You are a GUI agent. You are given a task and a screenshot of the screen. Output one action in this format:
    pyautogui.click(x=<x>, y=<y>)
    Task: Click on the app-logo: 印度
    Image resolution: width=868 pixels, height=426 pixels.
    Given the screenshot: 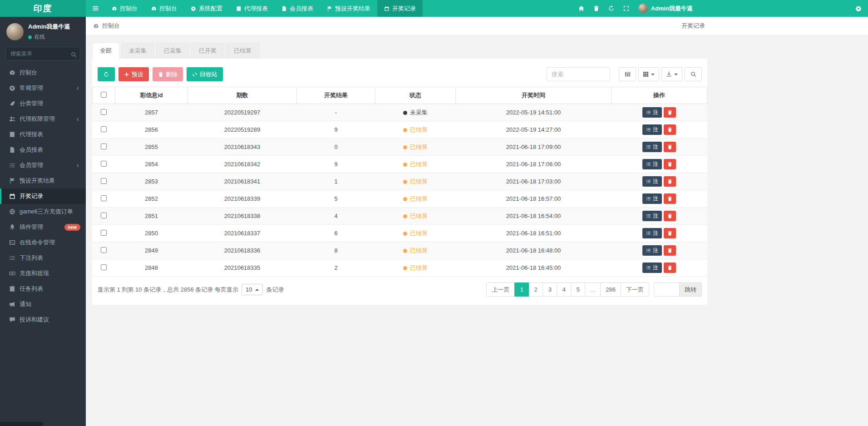 What is the action you would take?
    pyautogui.click(x=43, y=8)
    